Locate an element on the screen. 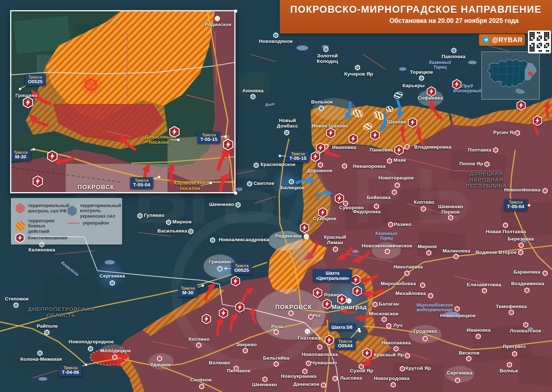  title-banner: ПОКРОВСКО-МИРНОГРАДСКОЕ НАПРАВЛЕНИЕ Обст… is located at coordinates (416, 17).